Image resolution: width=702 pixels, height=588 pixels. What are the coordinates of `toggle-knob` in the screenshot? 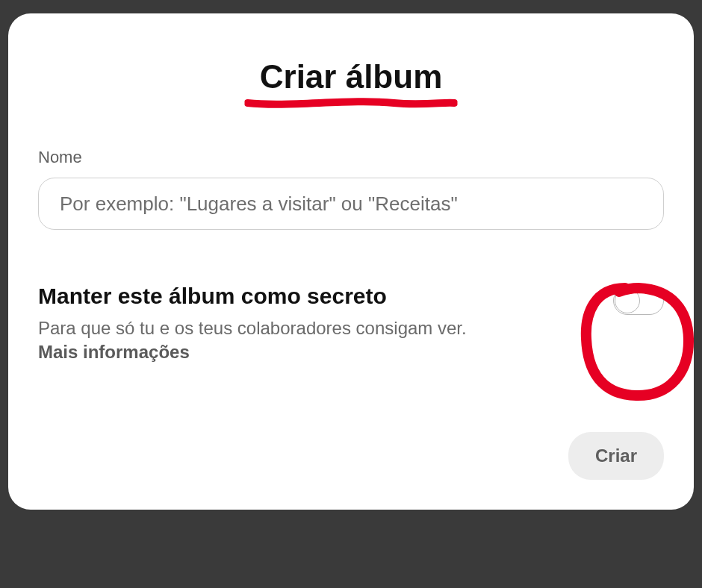 It's located at (627, 301).